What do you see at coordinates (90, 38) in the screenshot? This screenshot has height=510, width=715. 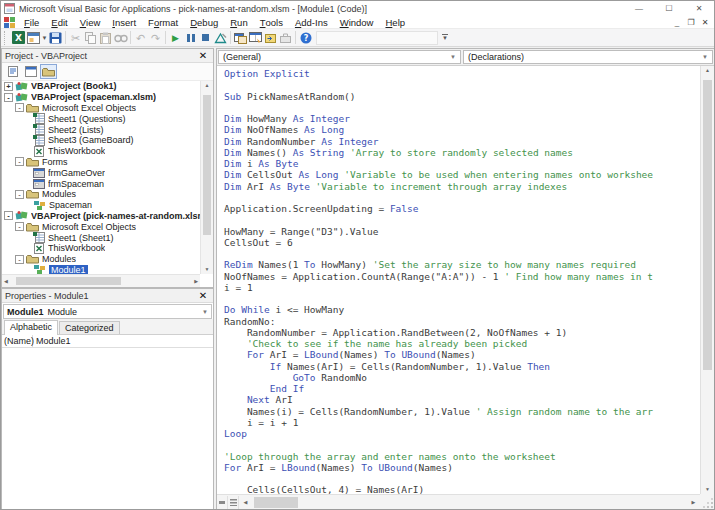 I see `copy-button` at bounding box center [90, 38].